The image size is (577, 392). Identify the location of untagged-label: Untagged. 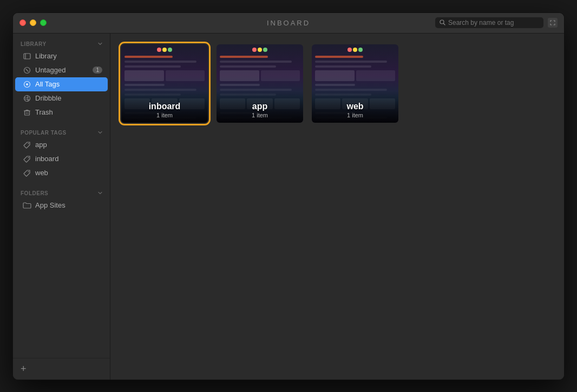
(50, 70).